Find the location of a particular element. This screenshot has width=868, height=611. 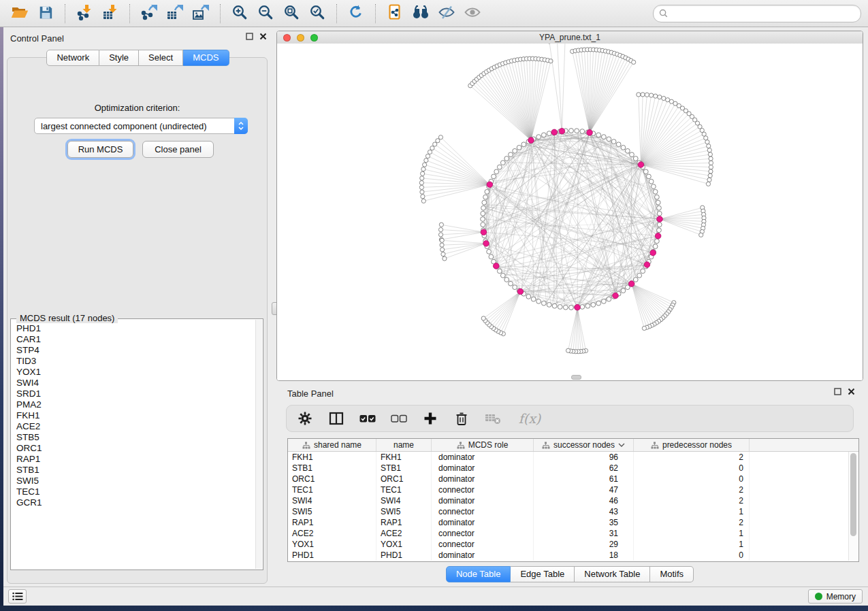

cell-name: ACE2 is located at coordinates (404, 533).